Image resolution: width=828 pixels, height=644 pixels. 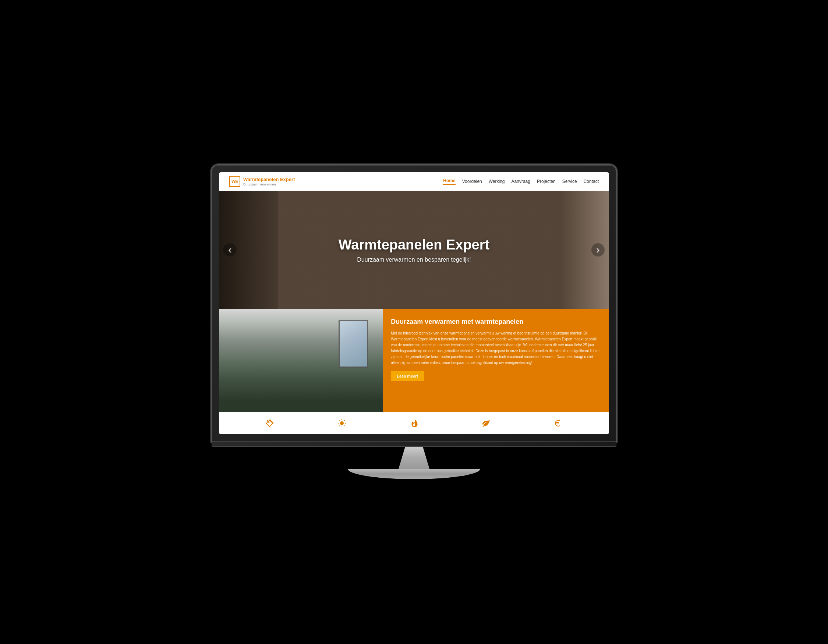 What do you see at coordinates (521, 181) in the screenshot?
I see `nav-links: Home Voordelen Werking Aanvraag Projecte…` at bounding box center [521, 181].